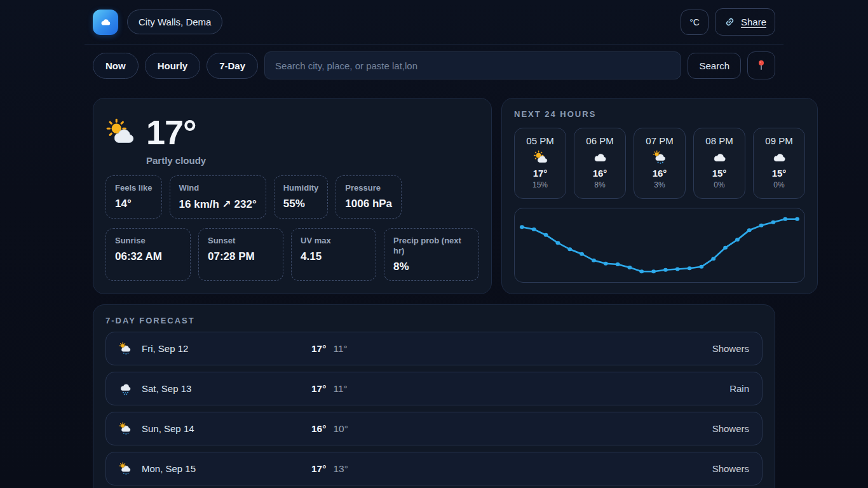  What do you see at coordinates (172, 132) in the screenshot?
I see `current-temp: 17°` at bounding box center [172, 132].